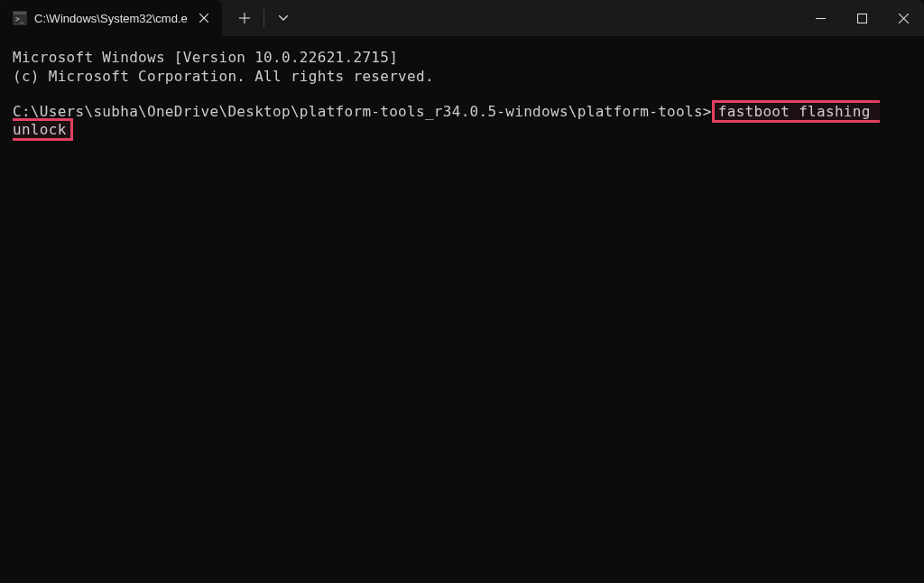 The height and width of the screenshot is (583, 924). Describe the element at coordinates (260, 18) in the screenshot. I see `tabbar-controls` at that location.